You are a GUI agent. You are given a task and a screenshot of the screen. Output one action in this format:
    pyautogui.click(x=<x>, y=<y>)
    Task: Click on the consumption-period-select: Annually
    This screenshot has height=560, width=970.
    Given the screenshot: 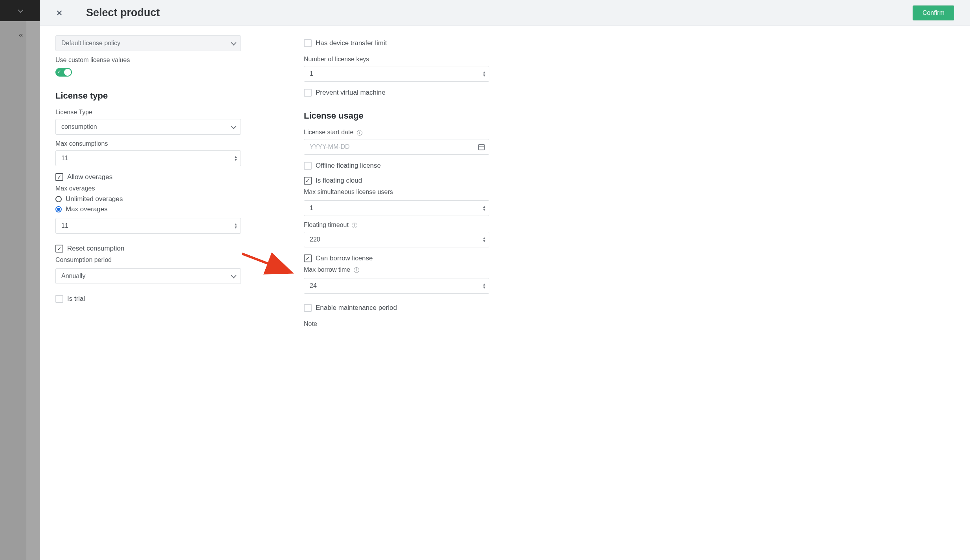 What is the action you would take?
    pyautogui.click(x=148, y=276)
    